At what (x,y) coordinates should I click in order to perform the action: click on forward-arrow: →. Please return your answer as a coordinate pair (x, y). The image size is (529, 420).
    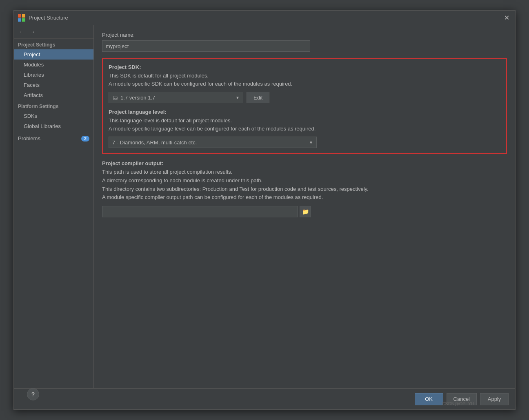
    Looking at the image, I should click on (32, 32).